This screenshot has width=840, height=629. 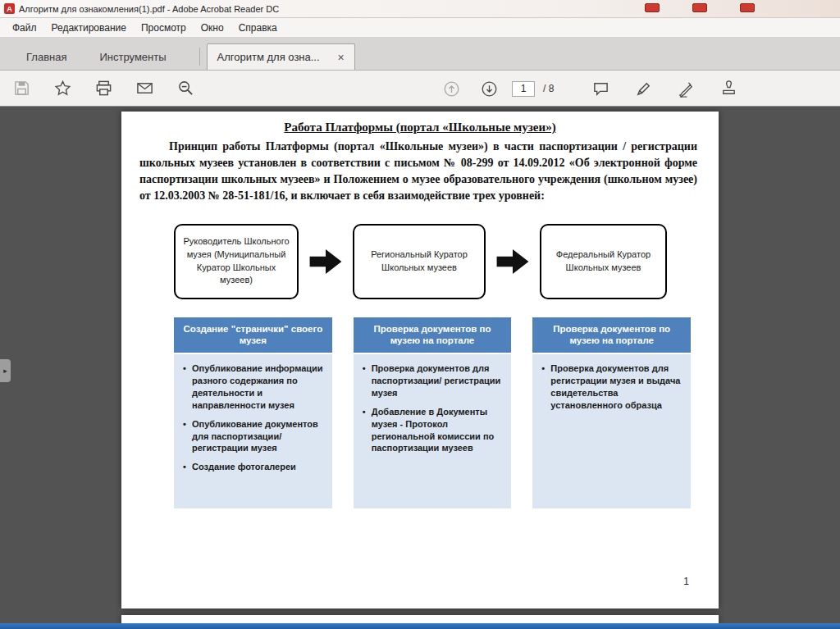 What do you see at coordinates (62, 89) in the screenshot?
I see `star-icon` at bounding box center [62, 89].